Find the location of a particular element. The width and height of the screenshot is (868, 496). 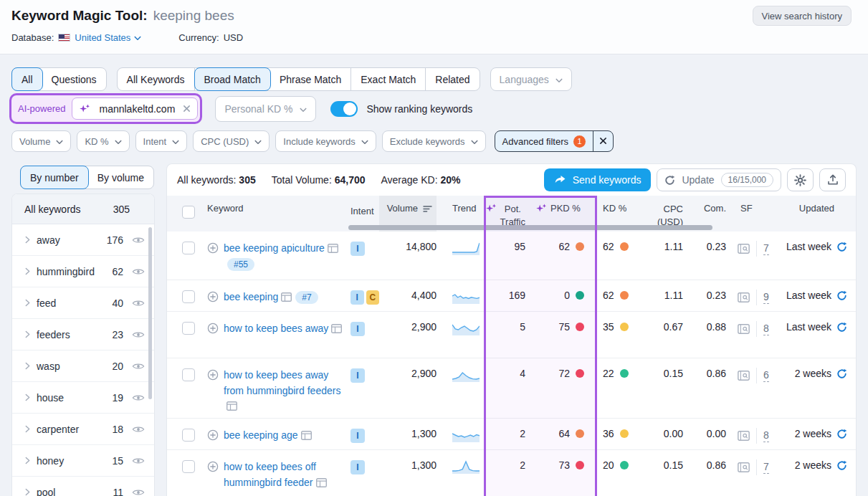

sidebar-group-feed: feed 40 is located at coordinates (83, 303).